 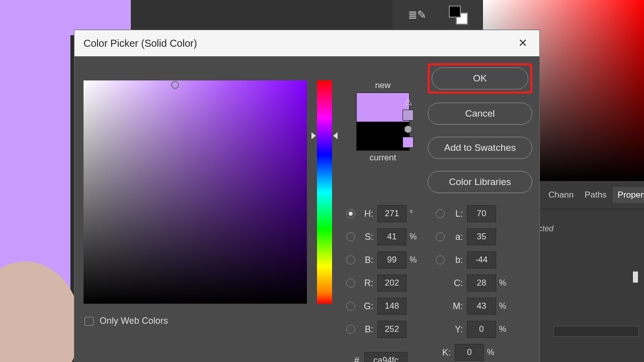 What do you see at coordinates (383, 108) in the screenshot?
I see `swatch-new` at bounding box center [383, 108].